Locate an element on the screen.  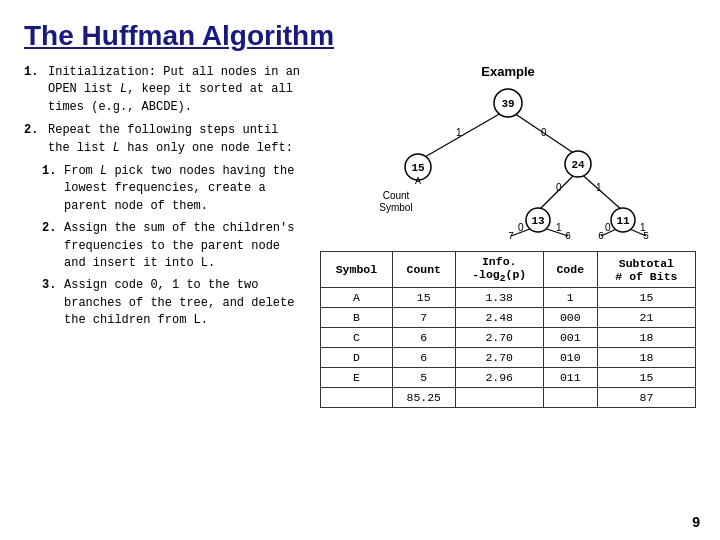
sub-step-1: 1. From L pick two nodes having the lowe… is located at coordinates (173, 189).